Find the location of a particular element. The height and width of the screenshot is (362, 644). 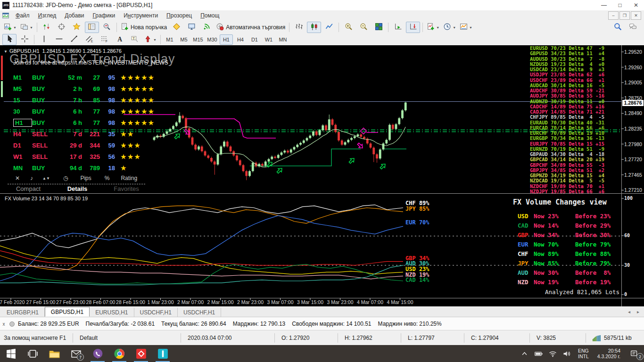

taskbar-task-view-icon is located at coordinates (33, 354).